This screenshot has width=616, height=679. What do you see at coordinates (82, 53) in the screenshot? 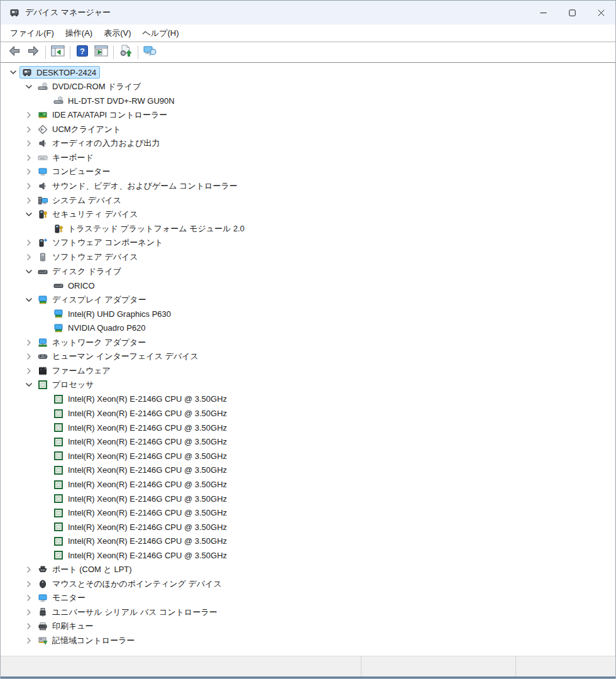
I see `help-button: ?` at bounding box center [82, 53].